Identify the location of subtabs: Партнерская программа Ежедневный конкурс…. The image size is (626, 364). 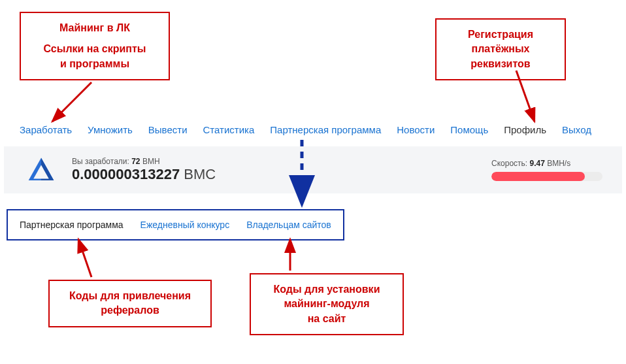
(175, 225).